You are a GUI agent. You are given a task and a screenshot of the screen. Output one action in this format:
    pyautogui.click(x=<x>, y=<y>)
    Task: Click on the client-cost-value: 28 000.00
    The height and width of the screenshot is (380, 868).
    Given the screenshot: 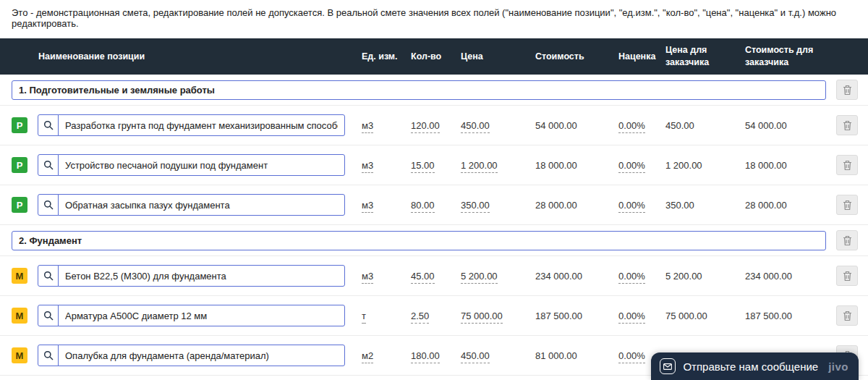 What is the action you would take?
    pyautogui.click(x=788, y=206)
    